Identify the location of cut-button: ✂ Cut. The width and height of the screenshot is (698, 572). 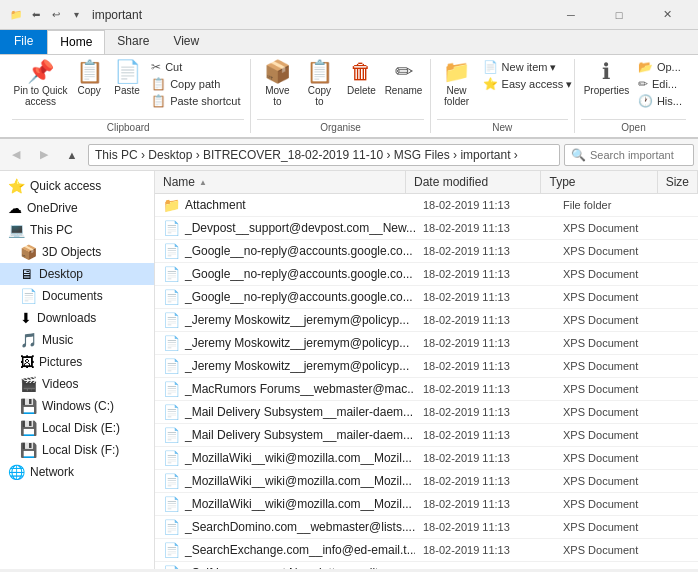
(196, 67).